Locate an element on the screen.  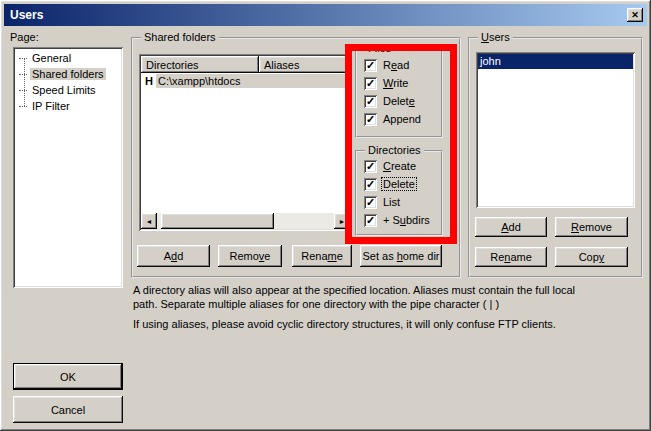
add-user-button: Add is located at coordinates (511, 227).